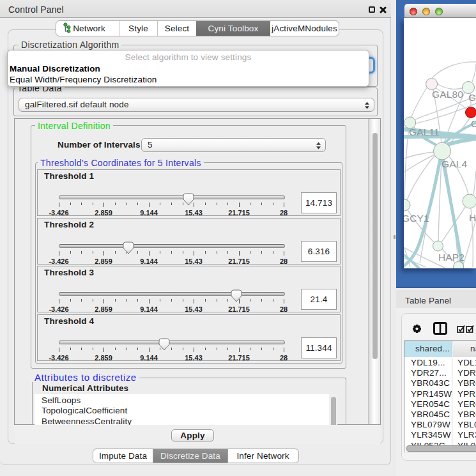 This screenshot has width=476, height=476. I want to click on svg-text: GA, so click(472, 97).